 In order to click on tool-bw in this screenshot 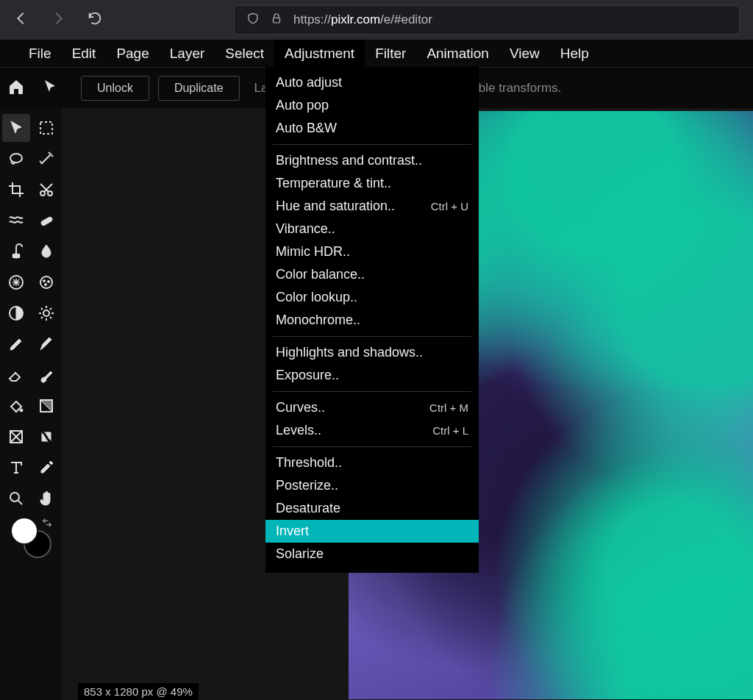, I will do `click(16, 313)`.